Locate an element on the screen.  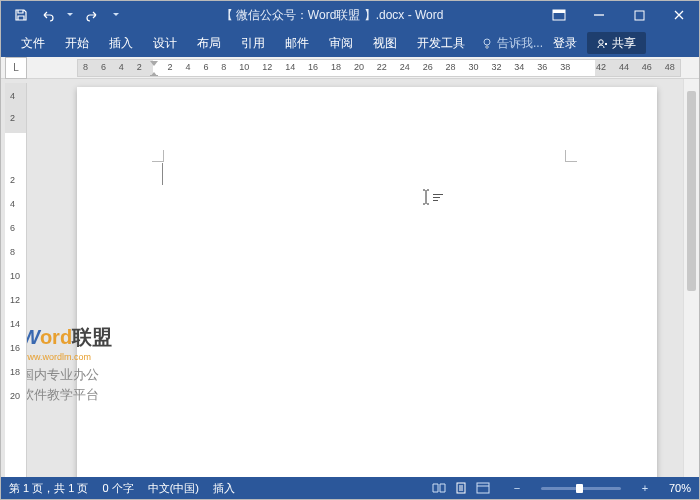
tab-selector: L is located at coordinates (16, 68).